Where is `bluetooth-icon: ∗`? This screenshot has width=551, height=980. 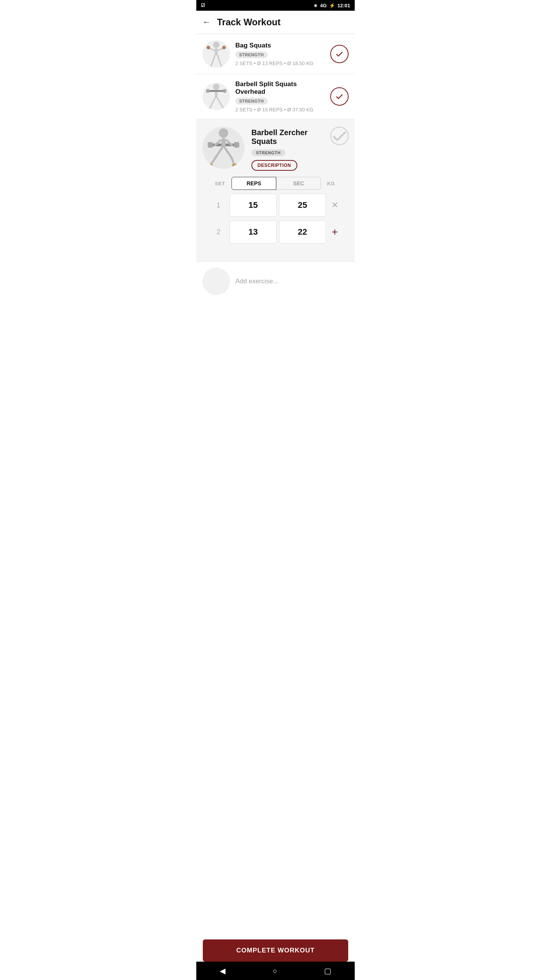
bluetooth-icon: ∗ is located at coordinates (315, 5).